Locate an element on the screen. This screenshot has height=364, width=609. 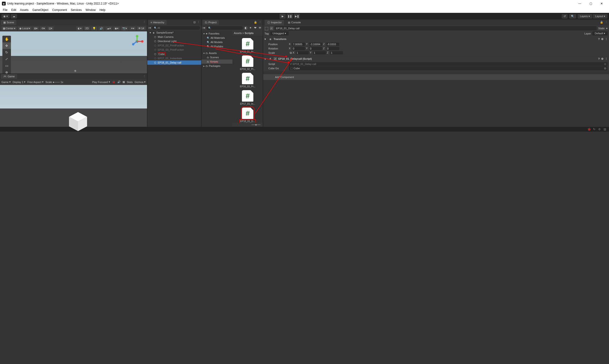
gizmos-dropdown: ✦▾ is located at coordinates (133, 28).